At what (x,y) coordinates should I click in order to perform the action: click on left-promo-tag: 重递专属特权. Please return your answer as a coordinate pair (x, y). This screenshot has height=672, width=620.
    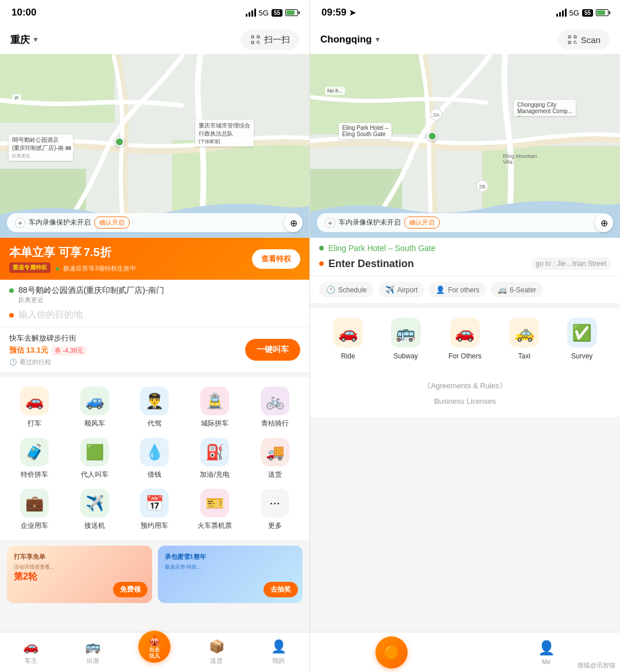
    Looking at the image, I should click on (30, 268).